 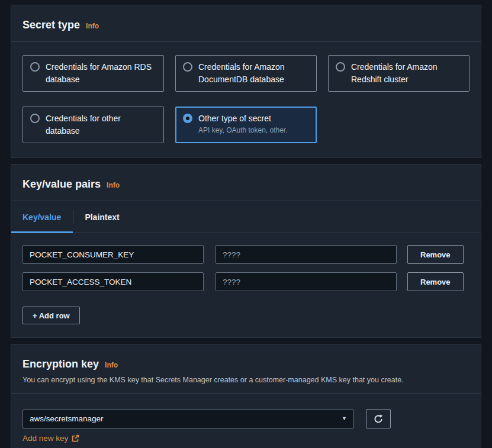 I want to click on secret-type-option-redshift: Credentials for Amazon Redshift cluster, so click(x=399, y=73).